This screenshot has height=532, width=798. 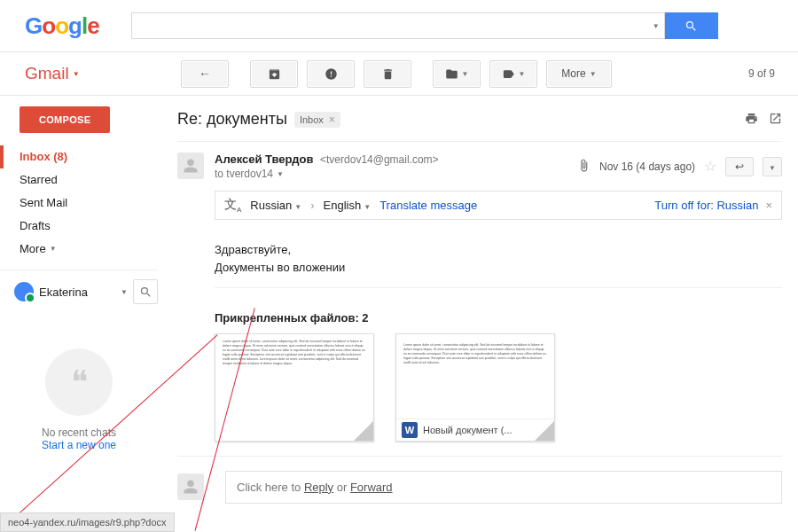 I want to click on reply-footer: Click here to Reply or Forward, so click(x=480, y=488).